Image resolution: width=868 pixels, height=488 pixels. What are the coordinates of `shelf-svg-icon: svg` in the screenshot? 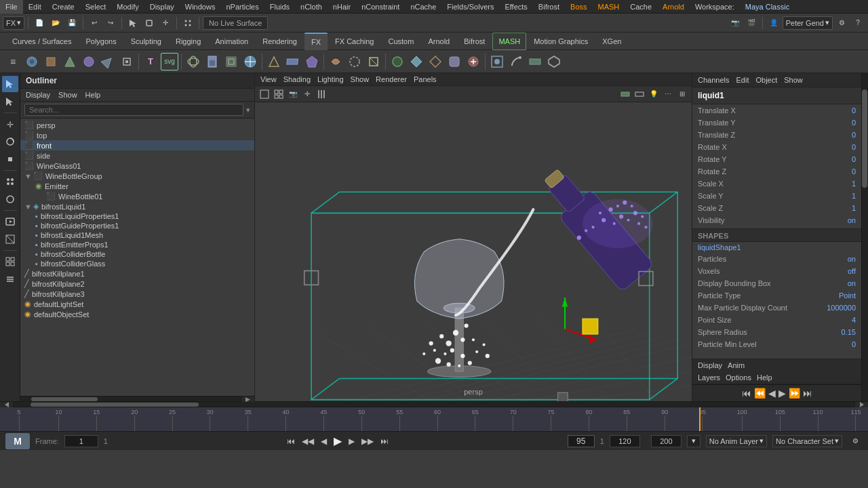 It's located at (170, 62).